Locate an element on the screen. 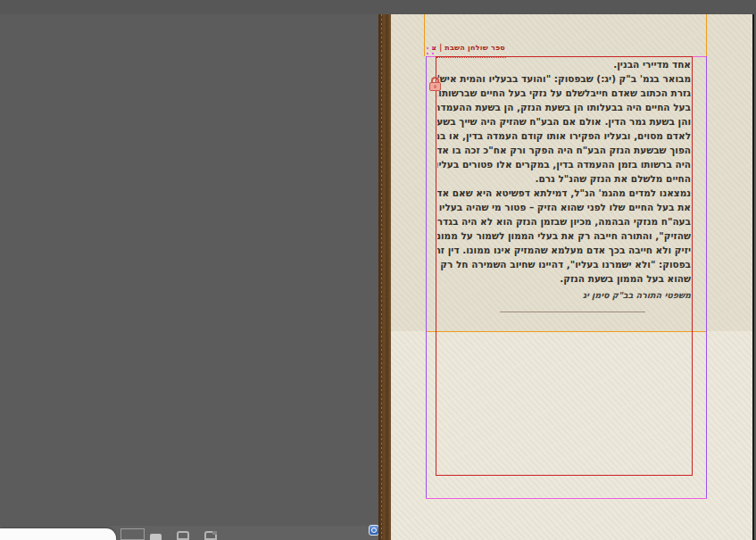 The image size is (756, 540). text-line: בעל החיים היה בבעלותו הן בשעת הנזק, הן ב… is located at coordinates (564, 107).